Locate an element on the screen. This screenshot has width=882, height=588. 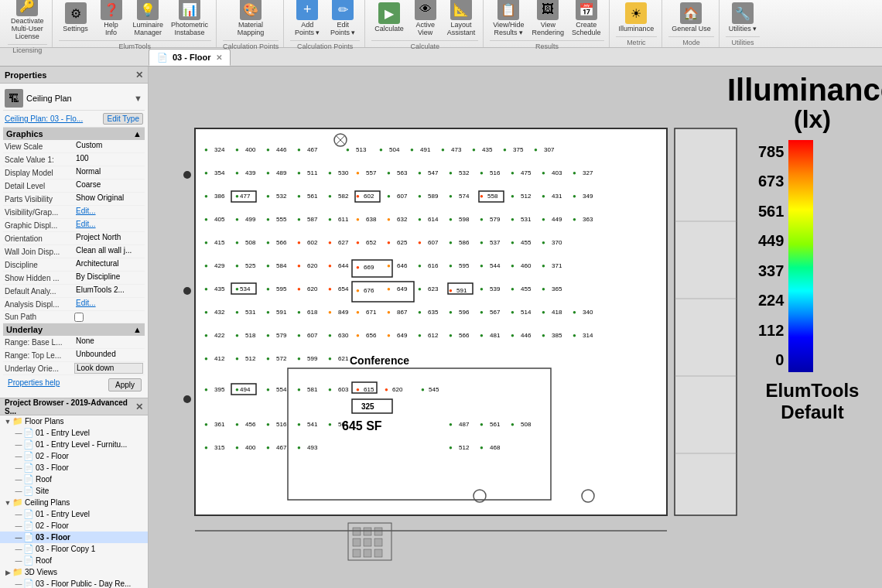
parts-visibility-value: Show Original is located at coordinates (108, 199).